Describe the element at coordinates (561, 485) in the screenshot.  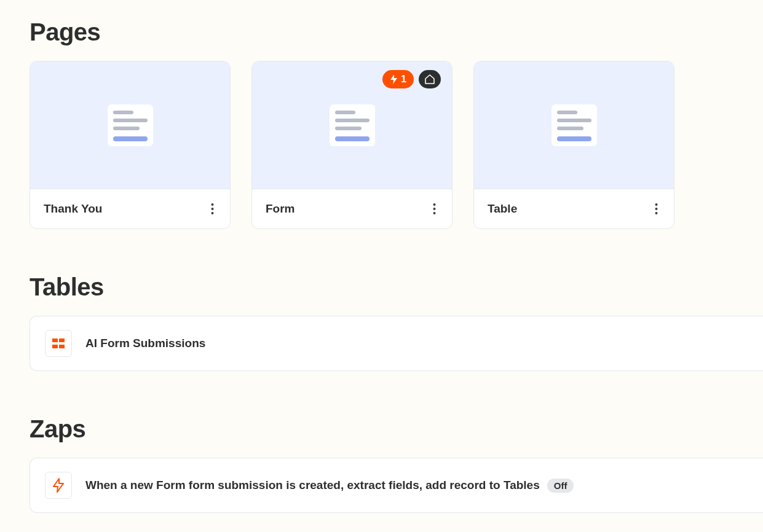
I see `status-badge: Off` at that location.